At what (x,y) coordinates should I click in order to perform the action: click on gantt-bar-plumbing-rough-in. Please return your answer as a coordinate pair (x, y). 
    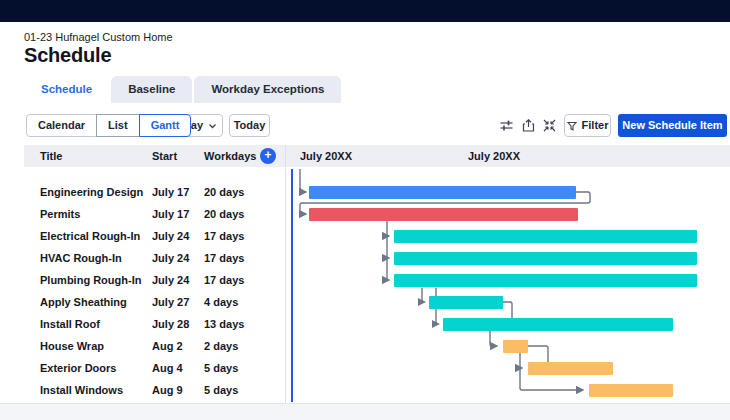
    Looking at the image, I should click on (546, 280).